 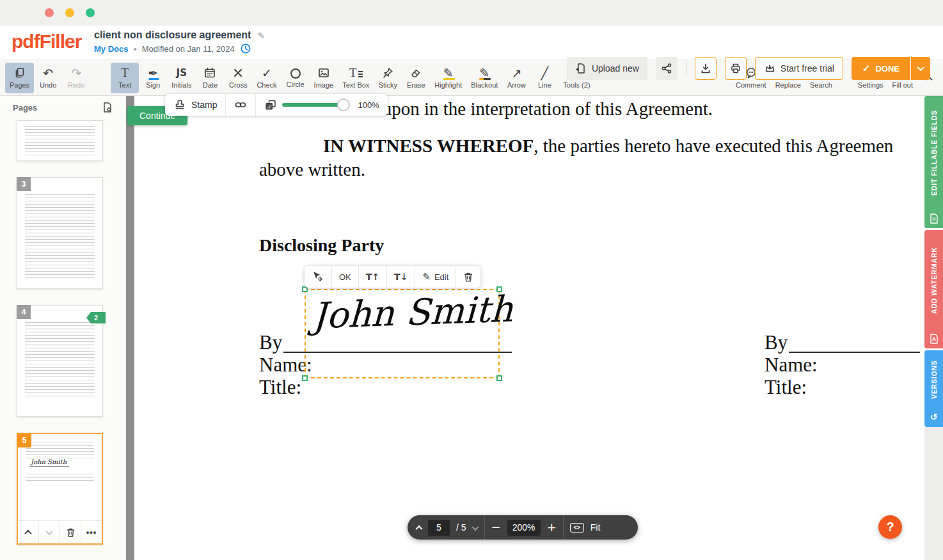 I want to click on increase-text-size-button: T↑, so click(x=372, y=277).